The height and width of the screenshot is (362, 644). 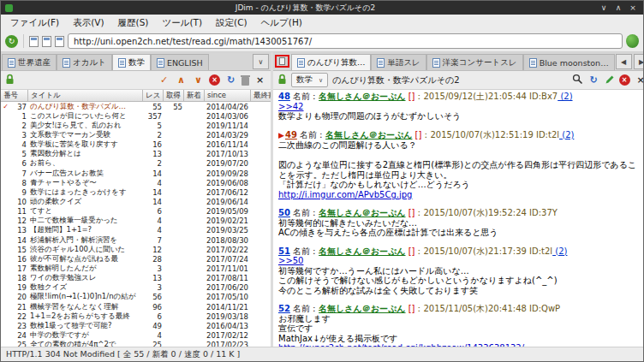 What do you see at coordinates (291, 106) in the screenshot?
I see `post-body-link: >>42` at bounding box center [291, 106].